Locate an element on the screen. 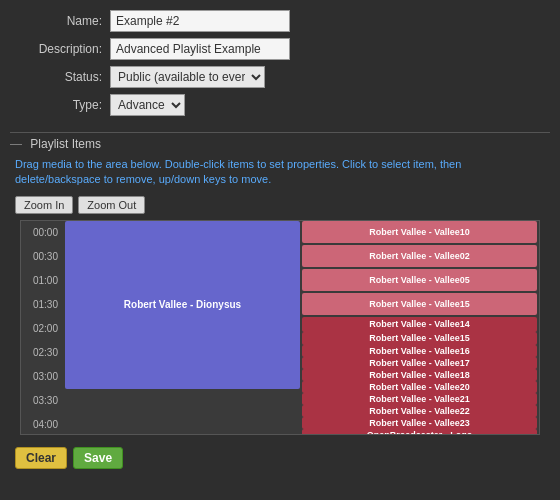 Image resolution: width=560 pixels, height=500 pixels. time-tick: 02:00 is located at coordinates (42, 329).